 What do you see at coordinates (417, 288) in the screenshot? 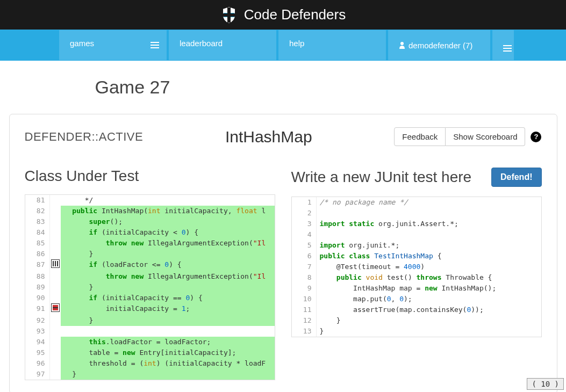
I see `code-line: 9 IntHashMap map = new IntHashMap();` at bounding box center [417, 288].